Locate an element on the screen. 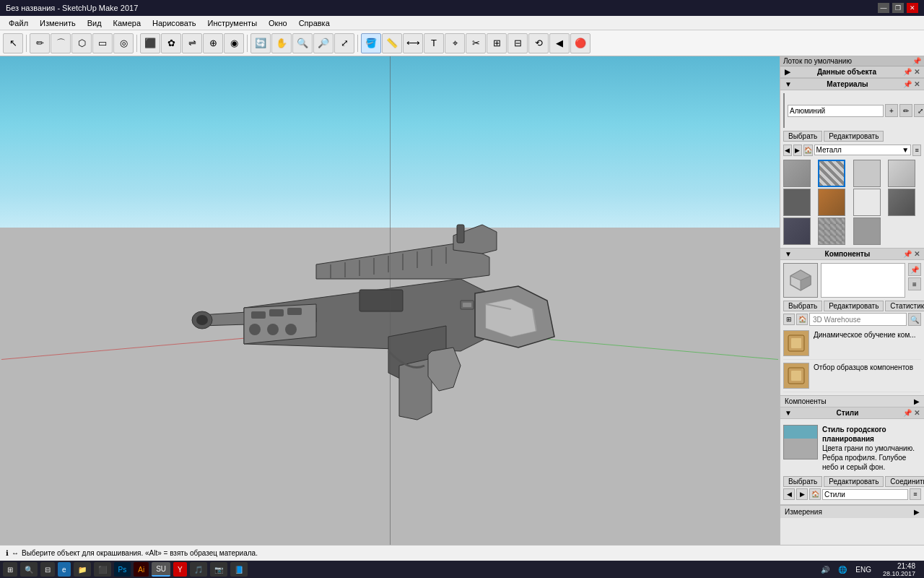 The height and width of the screenshot is (578, 924). axes-tool: ⌖ is located at coordinates (455, 43).